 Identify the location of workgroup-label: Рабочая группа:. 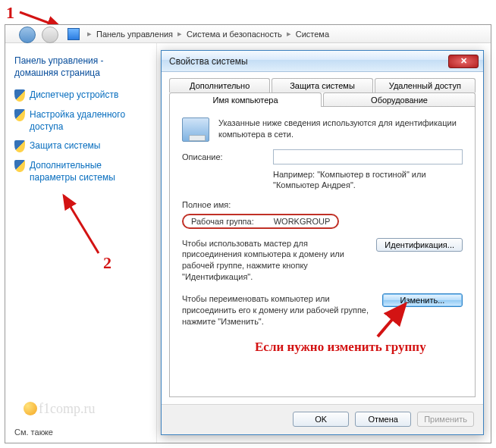
(223, 221).